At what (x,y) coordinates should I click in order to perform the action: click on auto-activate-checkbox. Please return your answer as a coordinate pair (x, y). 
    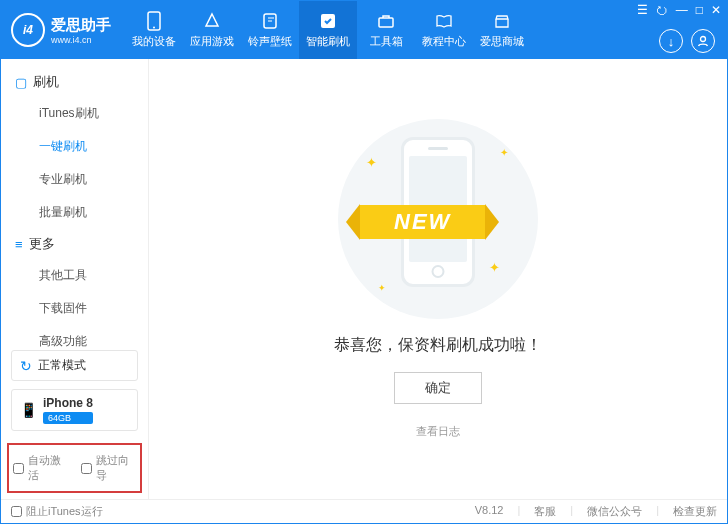
    Looking at the image, I should click on (18, 468).